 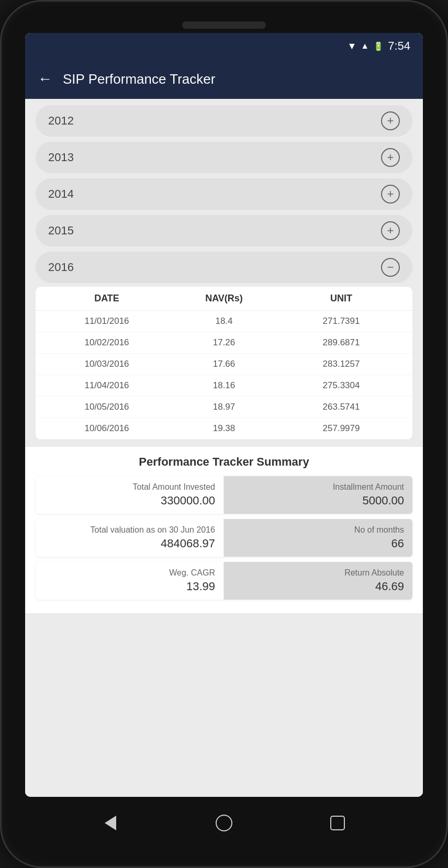 I want to click on cell-nav-4: 18.97, so click(x=224, y=407).